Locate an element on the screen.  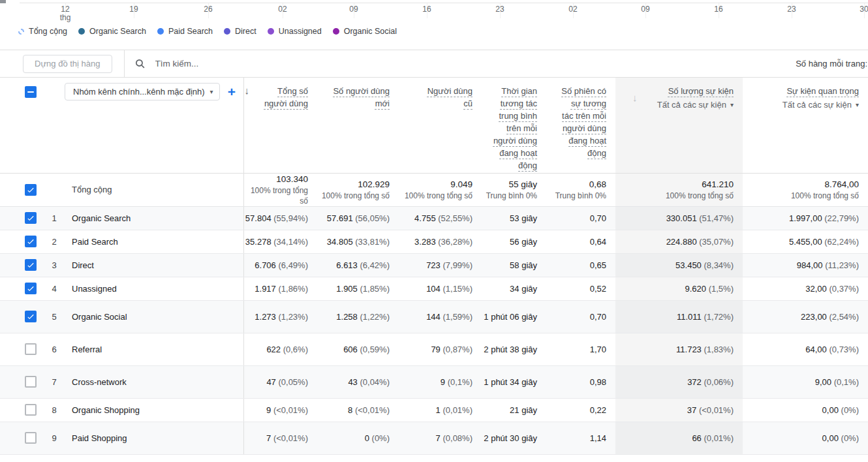
metric-cell: 34.805 (33,81%) is located at coordinates (358, 241).